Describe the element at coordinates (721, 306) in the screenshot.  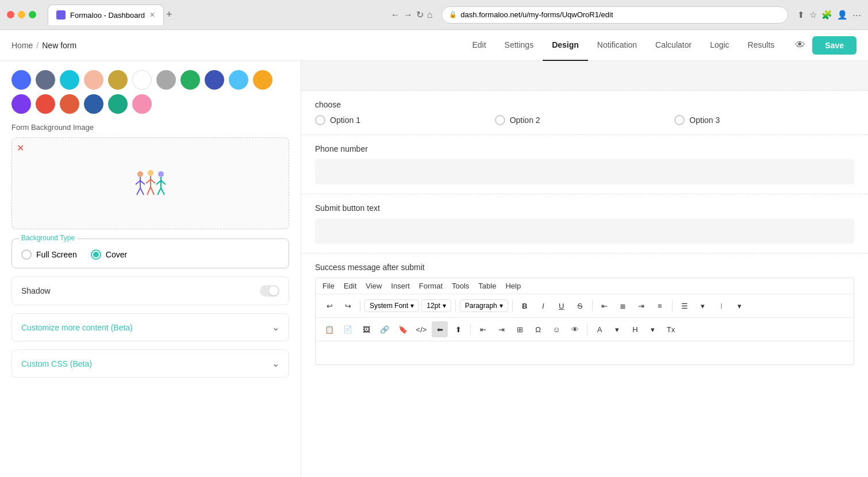
I see `unordered-list-button: ⁝` at that location.